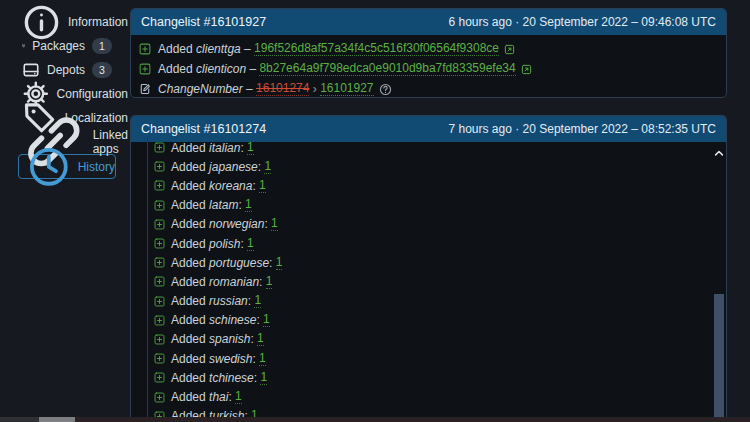  What do you see at coordinates (64, 94) in the screenshot?
I see `sidebar-item-configuration: Configuration` at bounding box center [64, 94].